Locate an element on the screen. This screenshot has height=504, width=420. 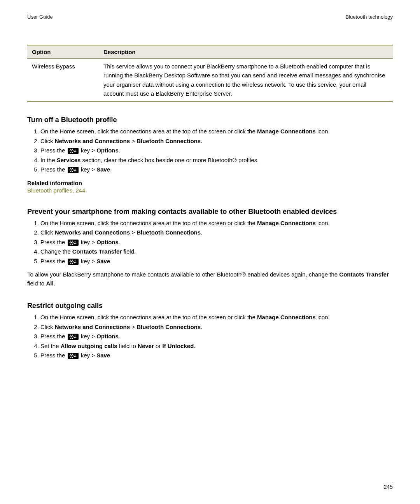
header-left: User Guide is located at coordinates (40, 17).